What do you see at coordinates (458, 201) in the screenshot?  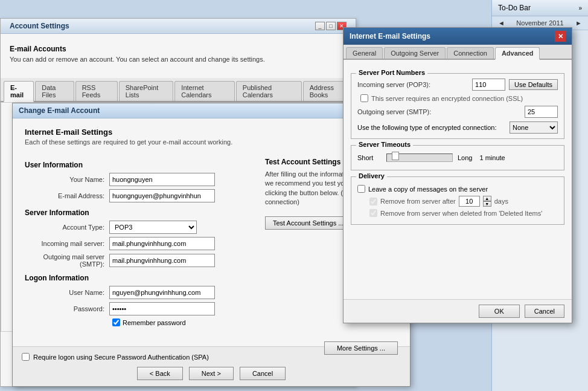 I see `delivery-group: Delivery Leave a copy of messages on the…` at bounding box center [458, 201].